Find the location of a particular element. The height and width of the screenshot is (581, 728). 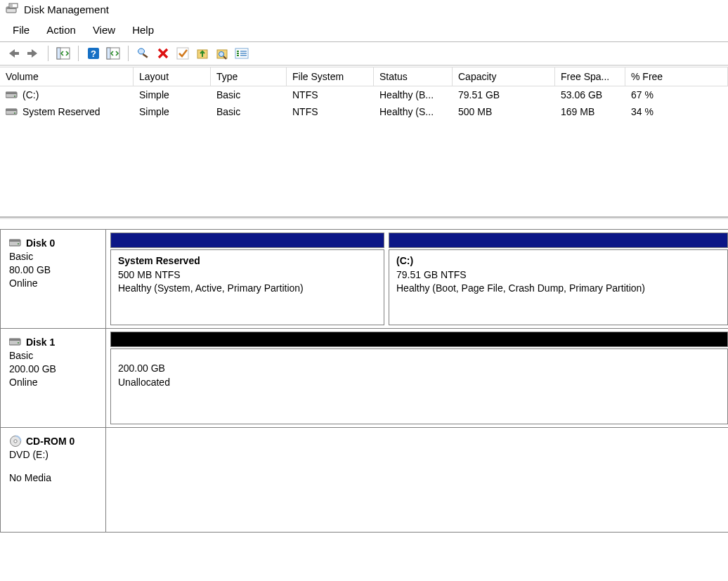

properties-button is located at coordinates (143, 53).